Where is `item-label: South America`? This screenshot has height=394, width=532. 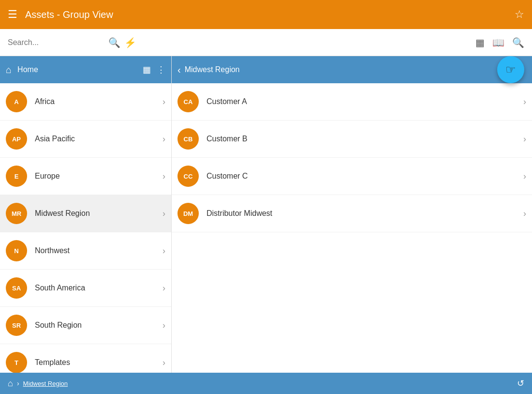 item-label: South America is located at coordinates (99, 288).